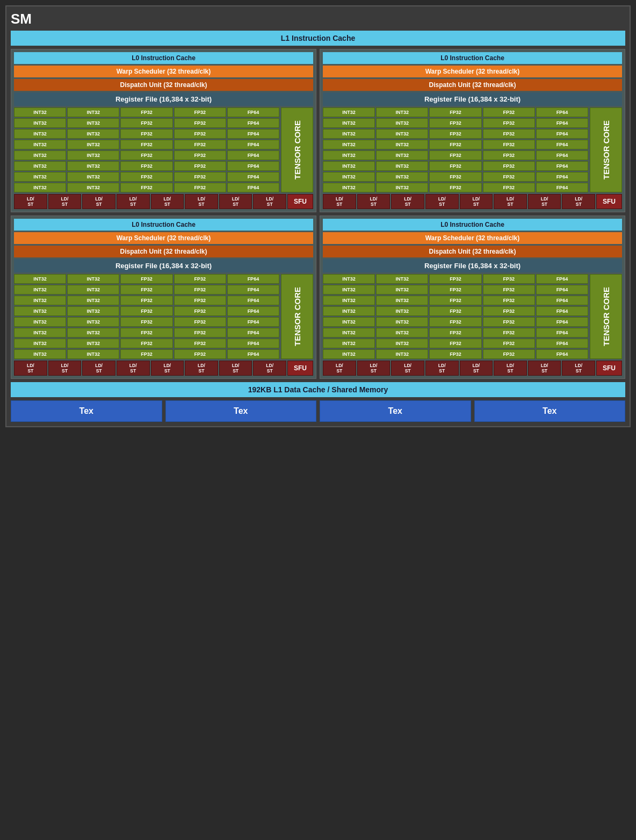 Image resolution: width=636 pixels, height=840 pixels. I want to click on compute-area-2: INT32INT32FP32FP32FP64 INT32INT32FP32FP3…, so click(473, 150).